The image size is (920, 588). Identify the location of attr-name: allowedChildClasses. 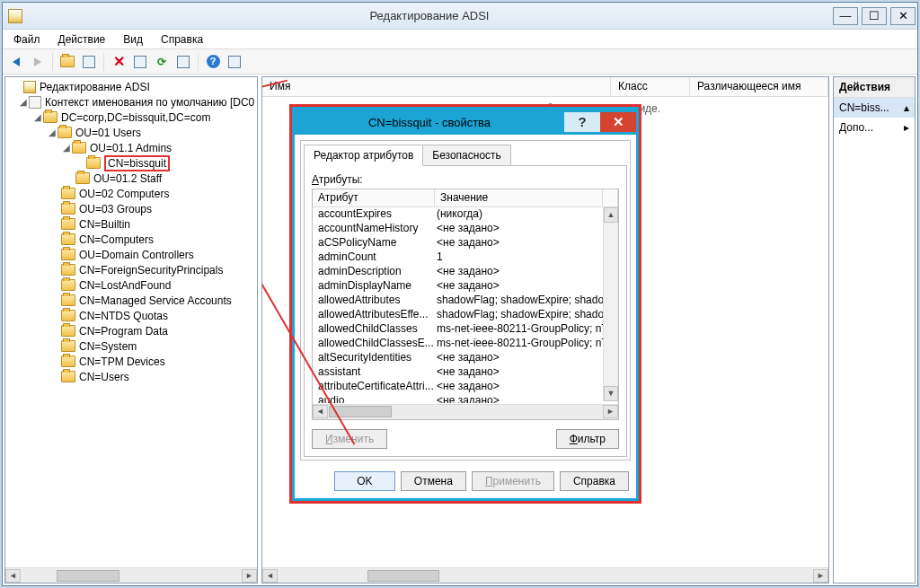
(374, 329).